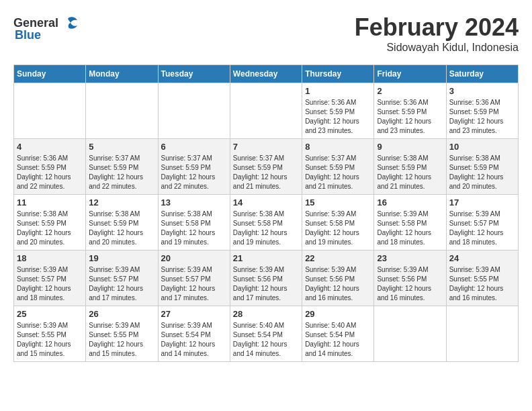 The width and height of the screenshot is (532, 411). I want to click on location-subtitle: Sidowayah Kidul, Indonesia, so click(437, 48).